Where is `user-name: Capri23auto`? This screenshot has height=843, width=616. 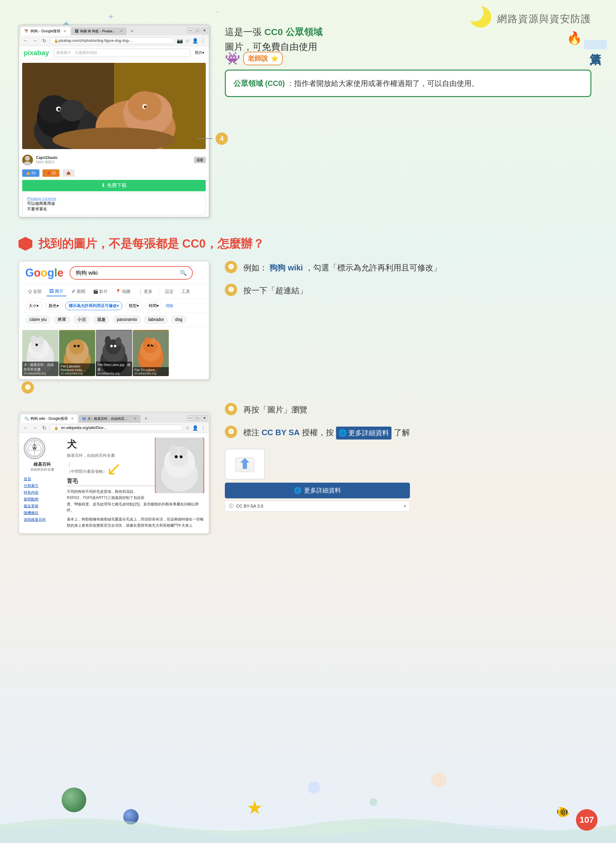 user-name: Capri23auto is located at coordinates (113, 158).